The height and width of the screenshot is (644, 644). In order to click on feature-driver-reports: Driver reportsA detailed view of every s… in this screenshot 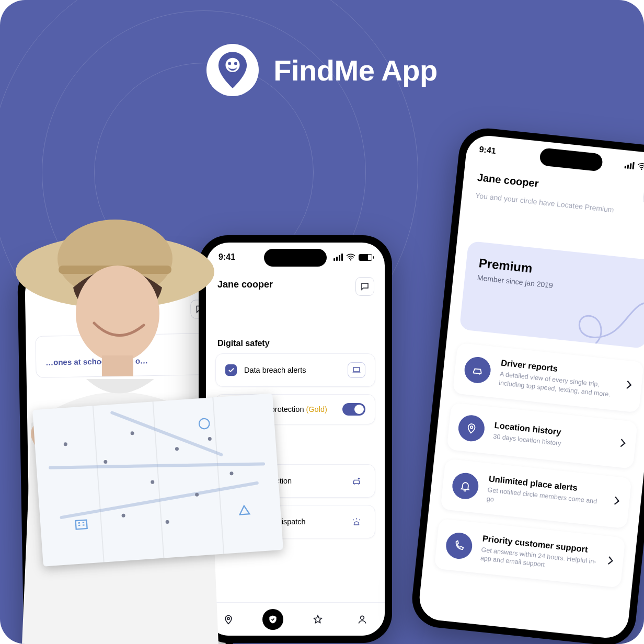, I will do `click(548, 378)`.